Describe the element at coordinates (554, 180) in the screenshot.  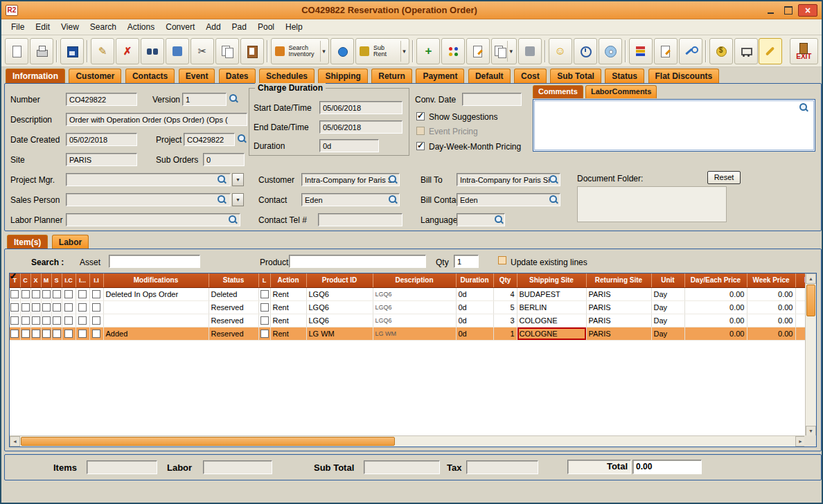
I see `bill-to-search-icon` at that location.